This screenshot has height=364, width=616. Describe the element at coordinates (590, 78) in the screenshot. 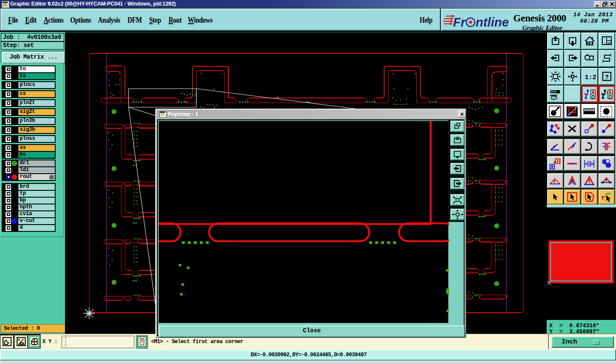

I see `svg-text: 1:2` at that location.